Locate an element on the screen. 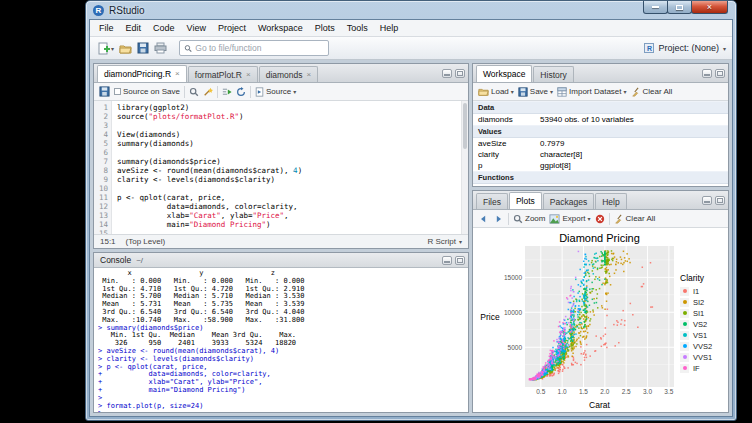 Image resolution: width=752 pixels, height=423 pixels. close-button: × is located at coordinates (710, 8).